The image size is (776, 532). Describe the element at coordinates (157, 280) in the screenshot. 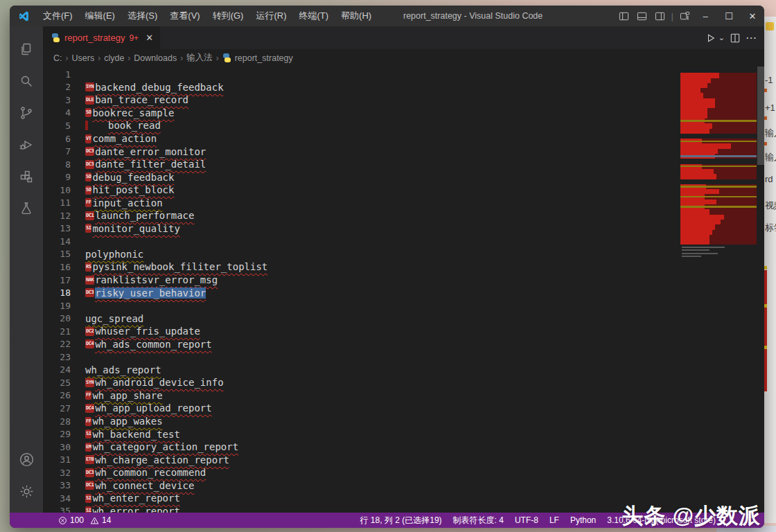

I see `identifier: ranklistsvr_error_msg` at that location.